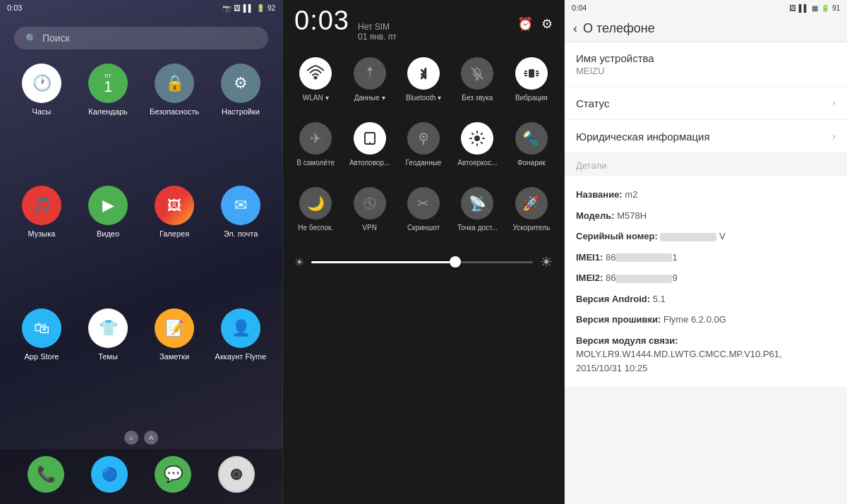 The height and width of the screenshot is (504, 847). Describe the element at coordinates (477, 228) in the screenshot. I see `hotspot-label: Точка дост...` at that location.